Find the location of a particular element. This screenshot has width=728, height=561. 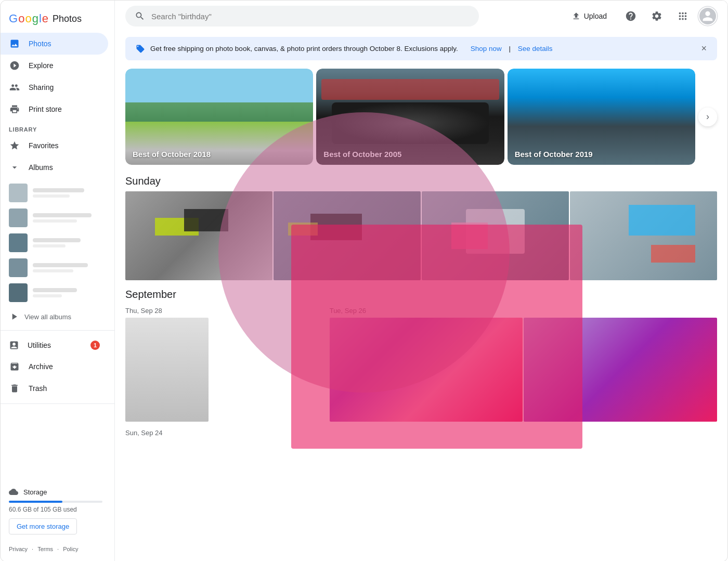

policy-link: Policy is located at coordinates (71, 549).